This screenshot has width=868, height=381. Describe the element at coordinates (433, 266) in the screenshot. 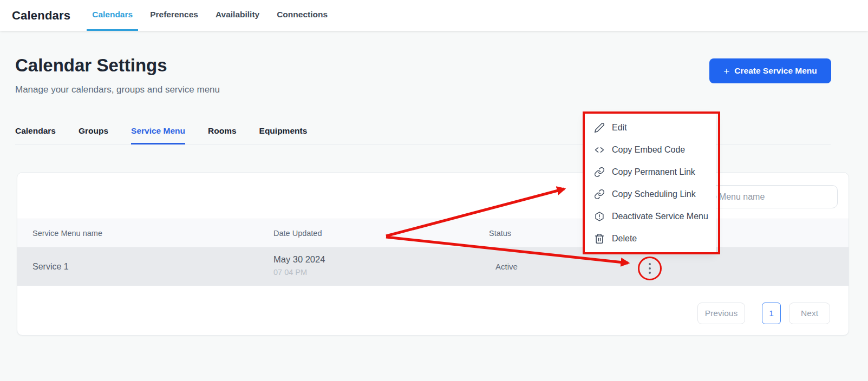

I see `table-row: Service 1 May 30 2024 07 04 PM Active` at that location.